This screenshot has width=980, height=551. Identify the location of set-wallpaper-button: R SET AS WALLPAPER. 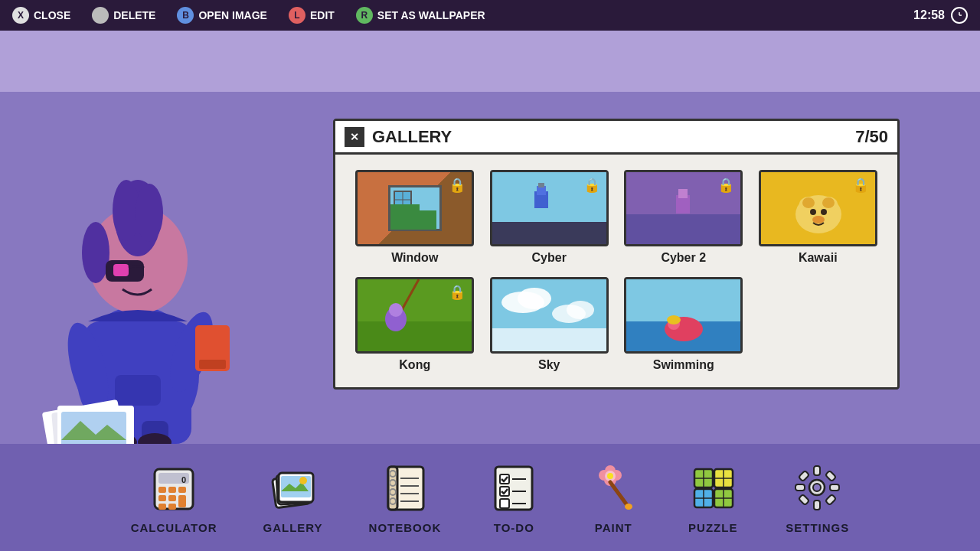
(421, 15).